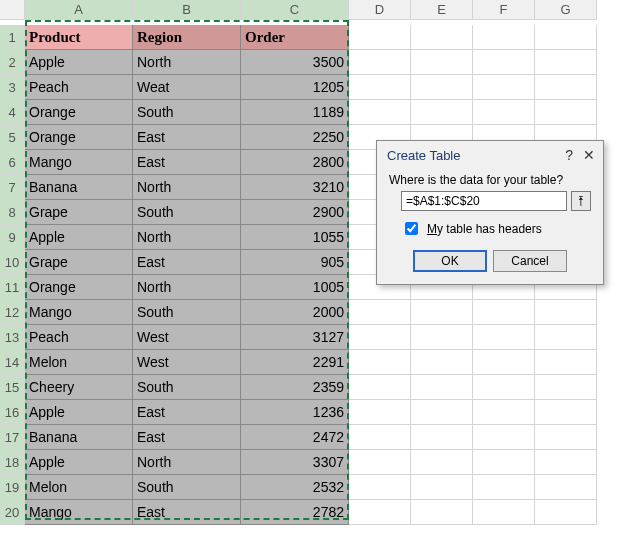 The height and width of the screenshot is (537, 625). What do you see at coordinates (295, 462) in the screenshot?
I see `data-cell: 3307` at bounding box center [295, 462].